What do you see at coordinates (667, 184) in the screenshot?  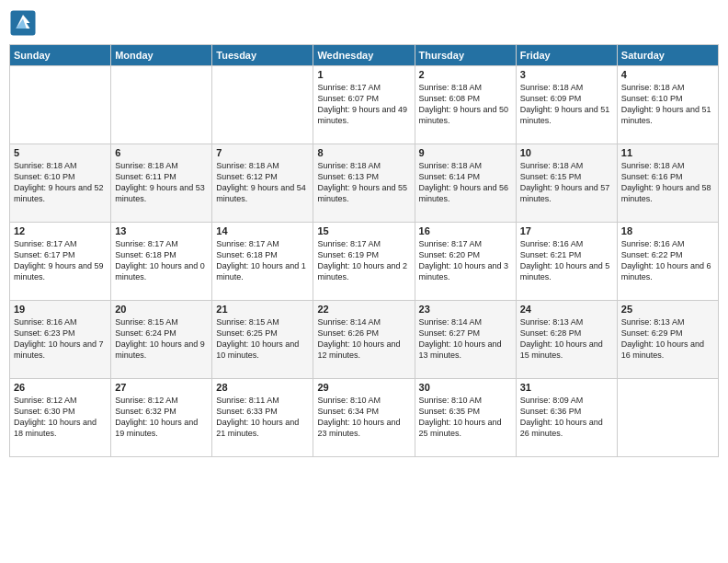 I see `calendar-cell: 11Sunrise: 8:18 AM Sunset: 6:16 PM Dayli…` at bounding box center [667, 184].